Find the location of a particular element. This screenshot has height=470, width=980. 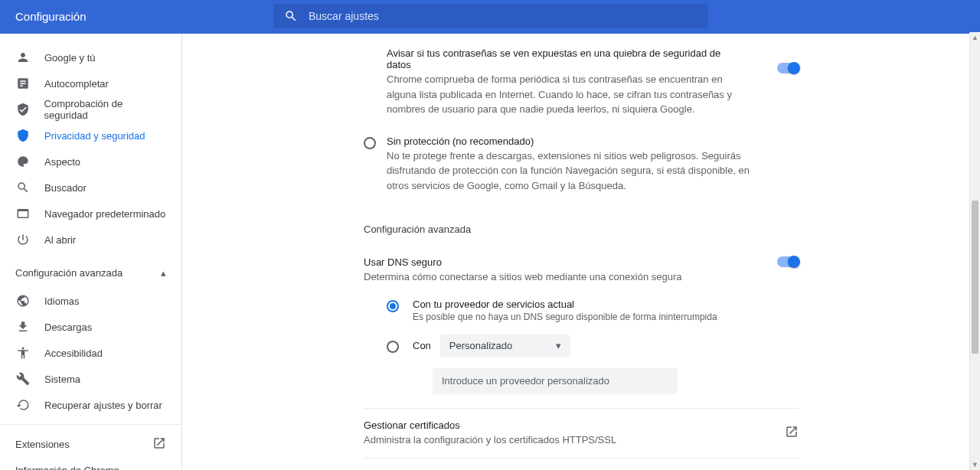

scrollbar: ▲ ▼ is located at coordinates (975, 251).